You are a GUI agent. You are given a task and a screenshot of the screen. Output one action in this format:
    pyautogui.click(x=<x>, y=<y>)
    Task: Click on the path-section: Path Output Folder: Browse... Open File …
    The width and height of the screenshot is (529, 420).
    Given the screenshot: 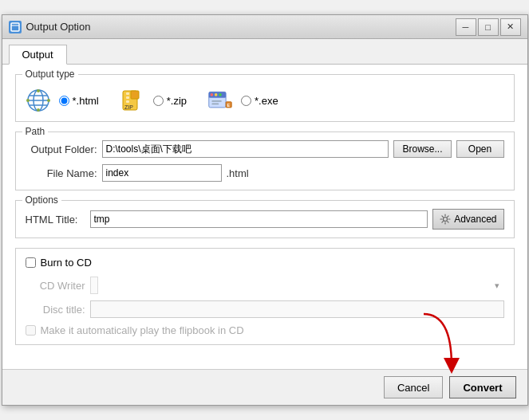 What is the action you would take?
    pyautogui.click(x=265, y=161)
    